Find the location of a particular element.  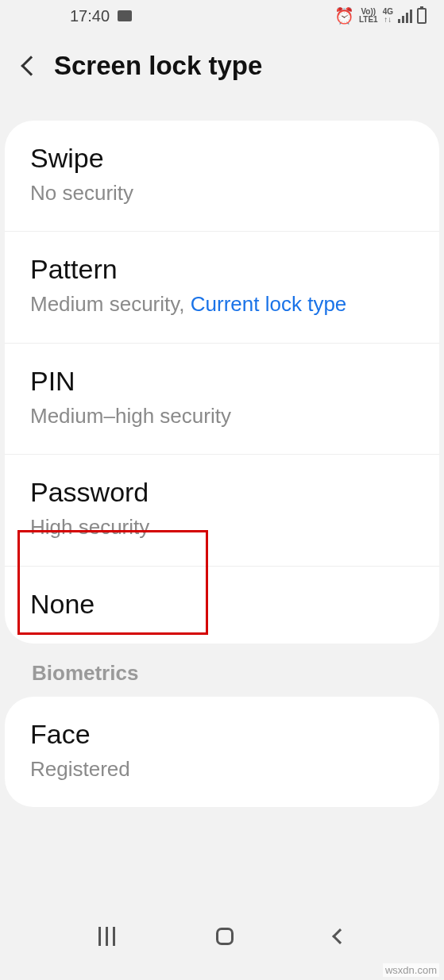

item-title: Face is located at coordinates (222, 735).